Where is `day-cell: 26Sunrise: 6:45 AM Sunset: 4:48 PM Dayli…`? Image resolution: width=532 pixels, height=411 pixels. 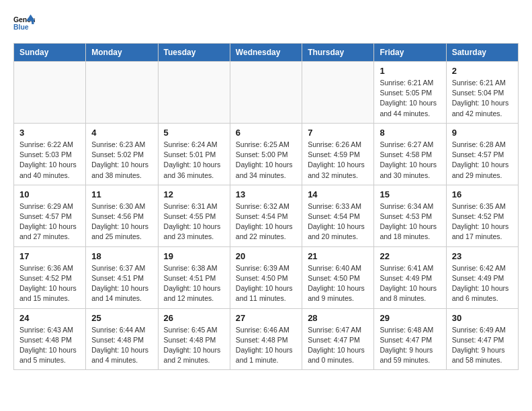
day-cell: 26Sunrise: 6:45 AM Sunset: 4:48 PM Dayli… is located at coordinates (193, 339).